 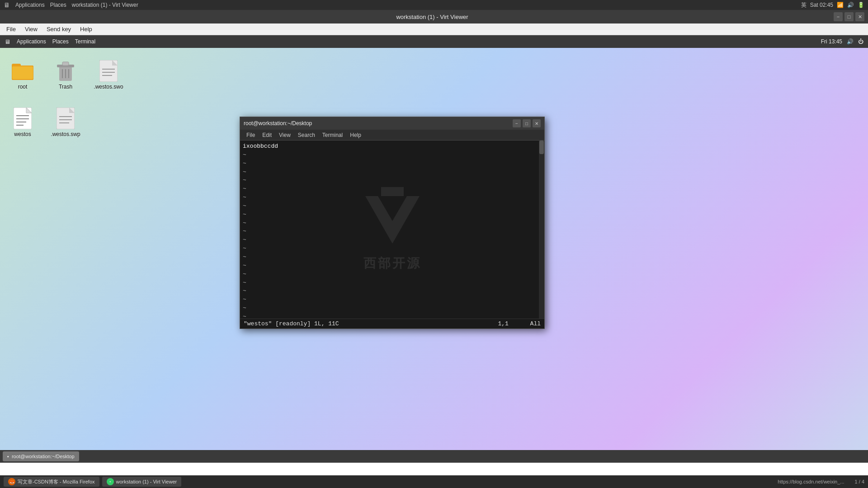 I want to click on tilde-4: ~, so click(x=392, y=181).